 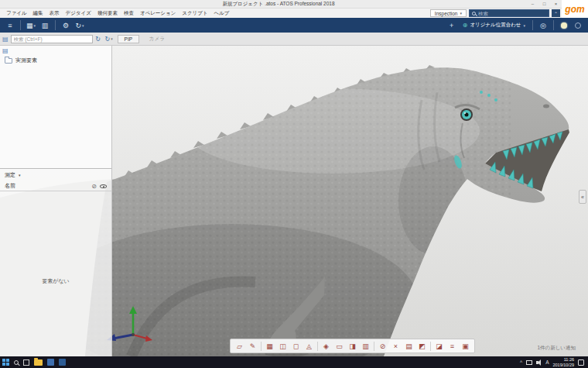 What do you see at coordinates (109, 39) in the screenshot?
I see `explorer-refresh-menu-button: ↻ ▾` at bounding box center [109, 39].